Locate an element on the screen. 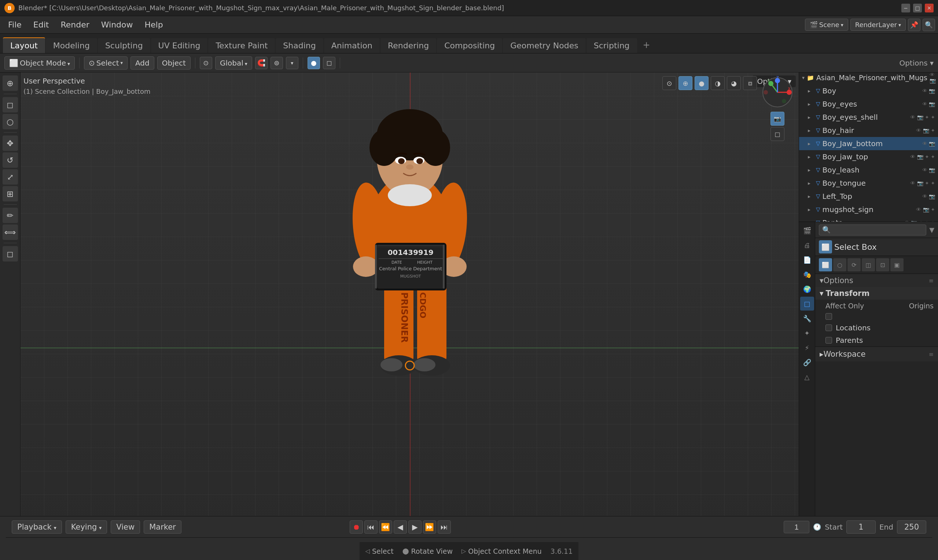 Image resolution: width=938 pixels, height=560 pixels. menu-help: Help is located at coordinates (154, 25).